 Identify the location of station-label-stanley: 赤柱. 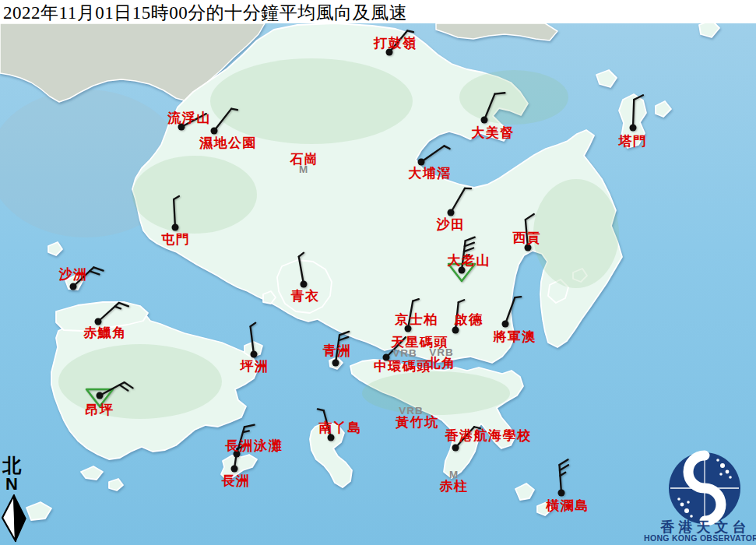
(455, 486).